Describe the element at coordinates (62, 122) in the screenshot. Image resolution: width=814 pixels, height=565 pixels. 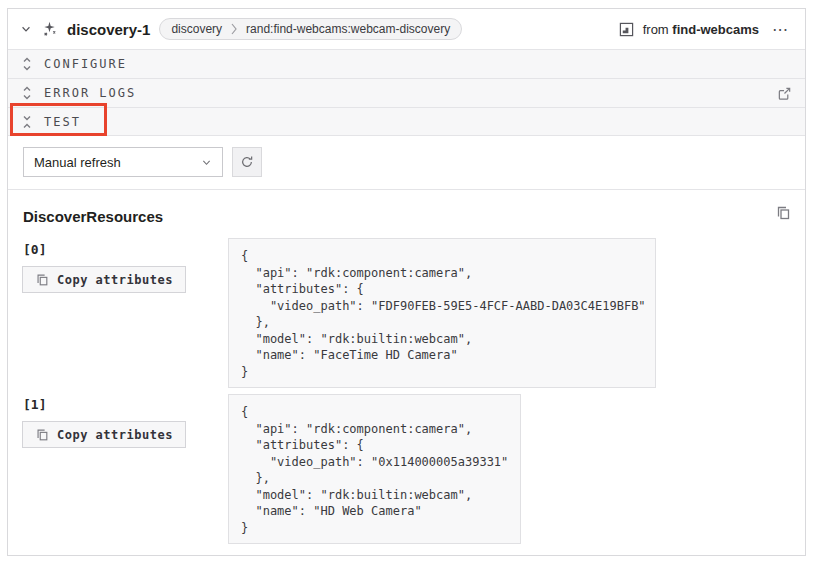
I see `section-test-label: TEST` at that location.